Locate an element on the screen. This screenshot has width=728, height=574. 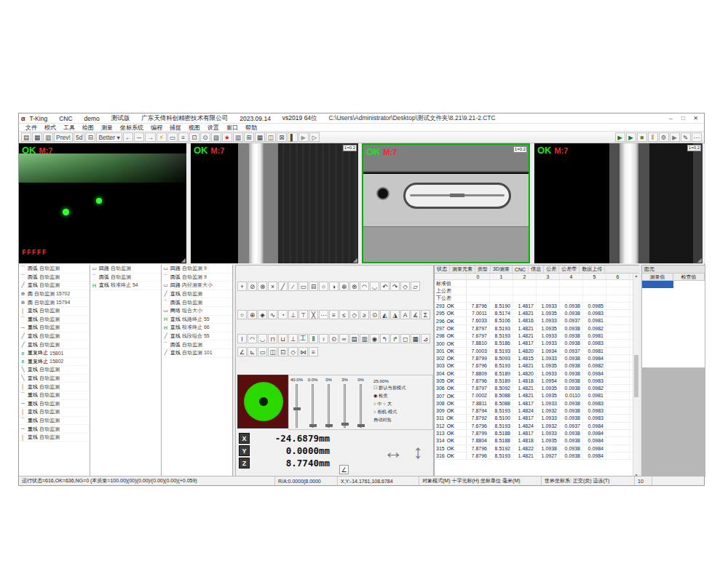
construct-tool-icon: ⊾ is located at coordinates (252, 352).